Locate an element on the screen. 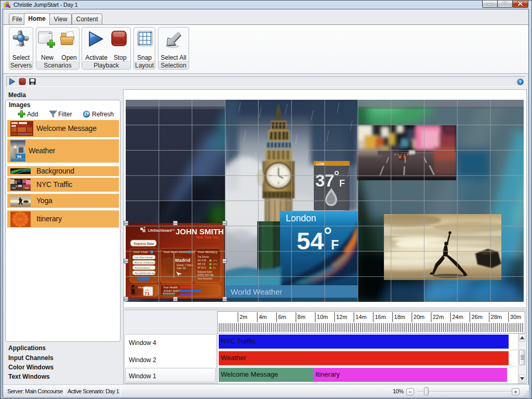 Image resolution: width=532 pixels, height=399 pixels. svg-text: 54 is located at coordinates (19, 157).